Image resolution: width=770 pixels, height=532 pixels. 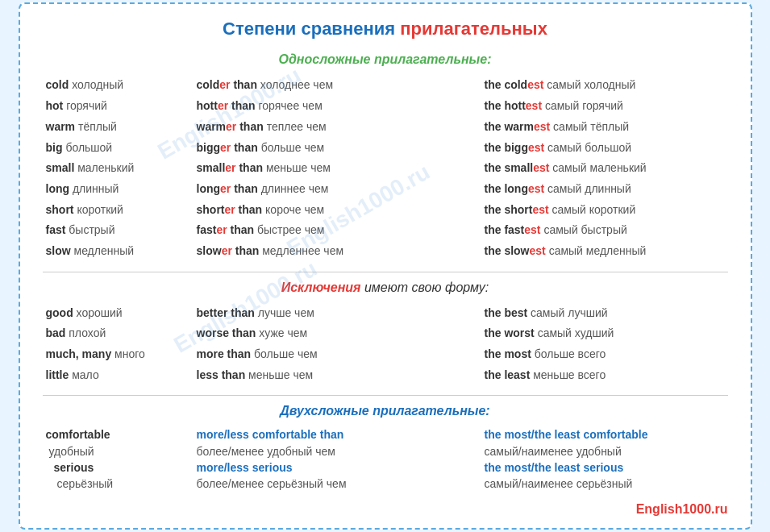 I want to click on table-row: comfortable more/less comfortable than t…, so click(x=385, y=434).